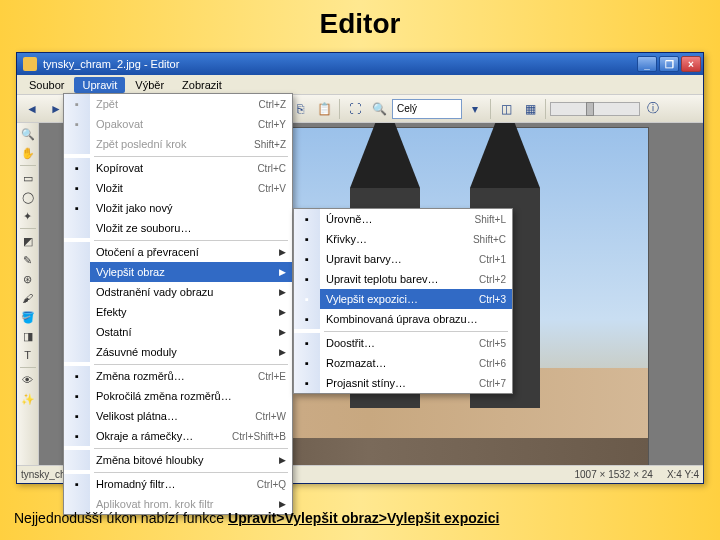  Describe the element at coordinates (182, 292) in the screenshot. I see `menu-item-label: Odstranění vady obrazu` at that location.